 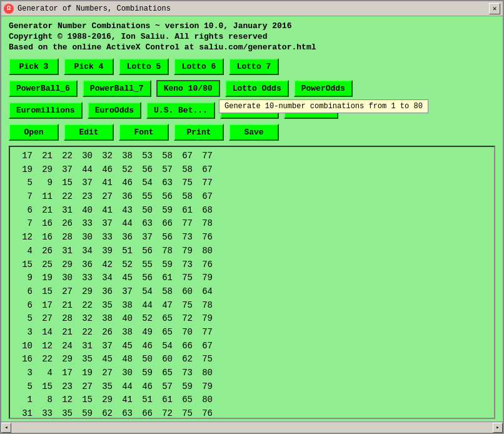 I want to click on close-button: ✕, so click(x=495, y=9).